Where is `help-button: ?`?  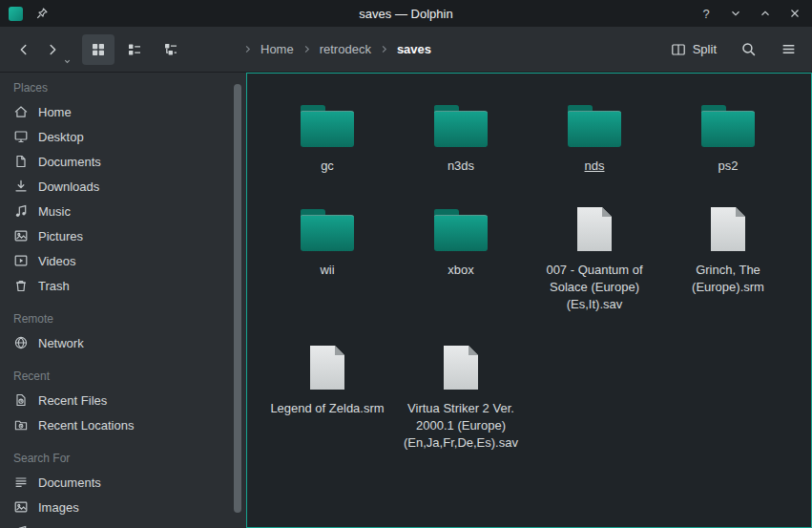
help-button: ? is located at coordinates (706, 13).